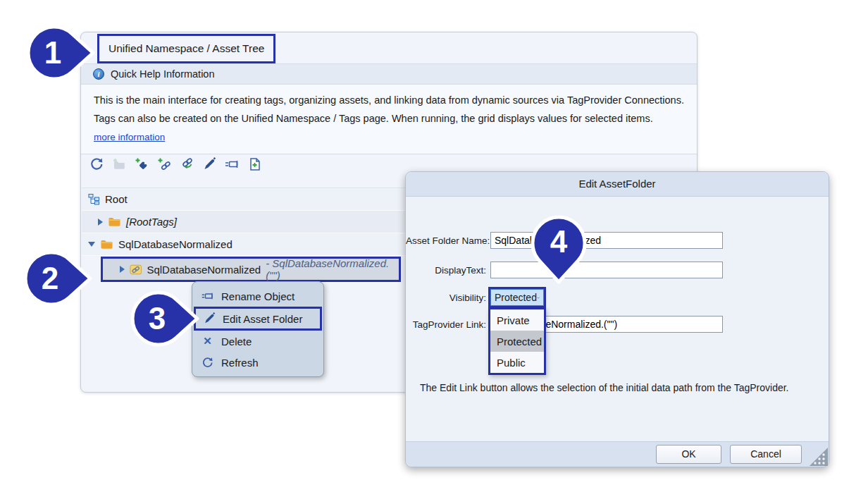 This screenshot has width=868, height=504. What do you see at coordinates (517, 297) in the screenshot?
I see `visibility-dropdown: Protected` at bounding box center [517, 297].